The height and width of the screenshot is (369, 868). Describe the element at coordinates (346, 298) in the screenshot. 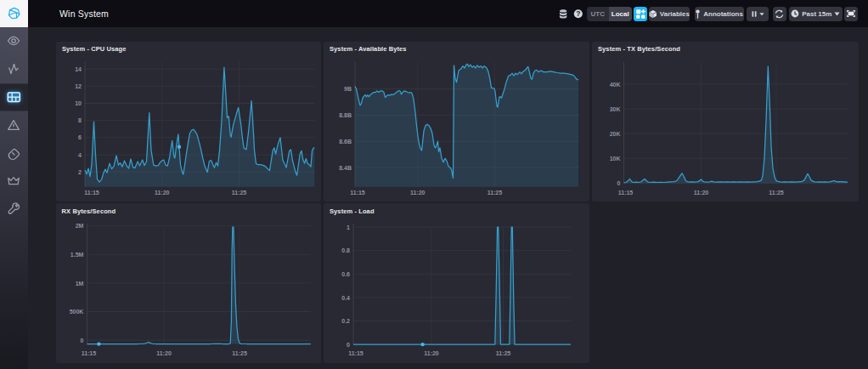

I see `svg-text: 0.4` at that location.